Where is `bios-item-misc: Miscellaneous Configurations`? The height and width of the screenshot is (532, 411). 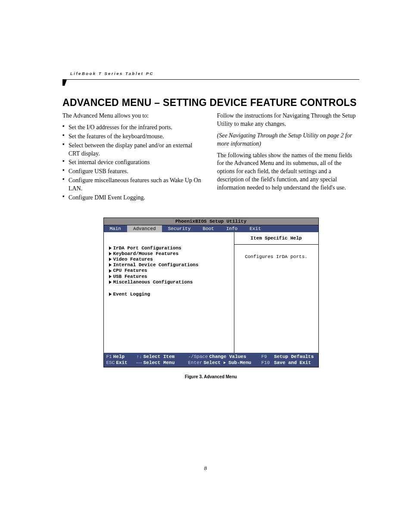
bios-item-misc: Miscellaneous Configurations is located at coordinates (169, 282).